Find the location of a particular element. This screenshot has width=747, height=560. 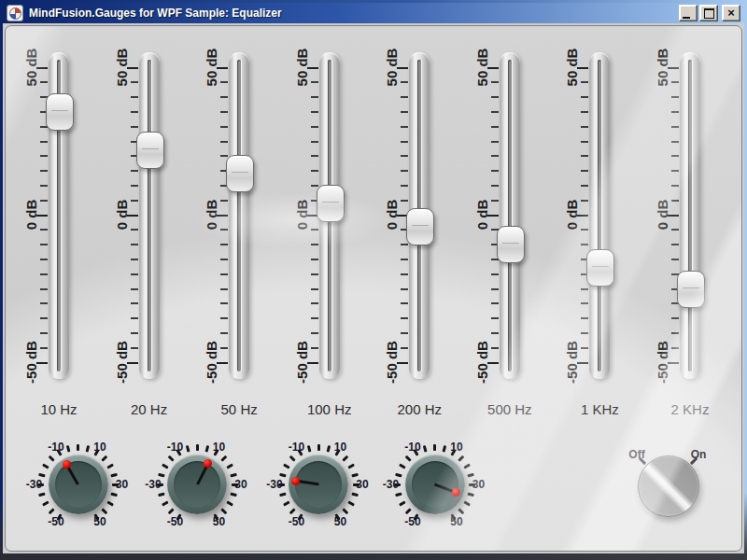

knob-2: -50-30-10103050 is located at coordinates (197, 484).